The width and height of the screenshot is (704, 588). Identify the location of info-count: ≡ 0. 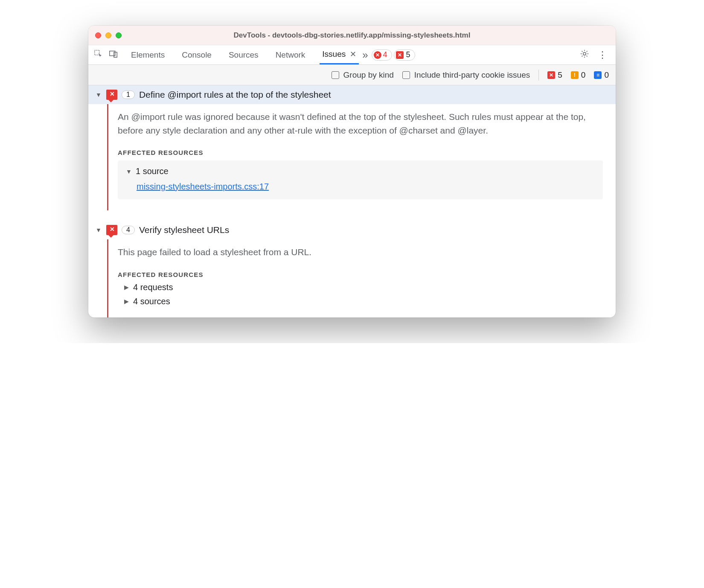
(602, 75).